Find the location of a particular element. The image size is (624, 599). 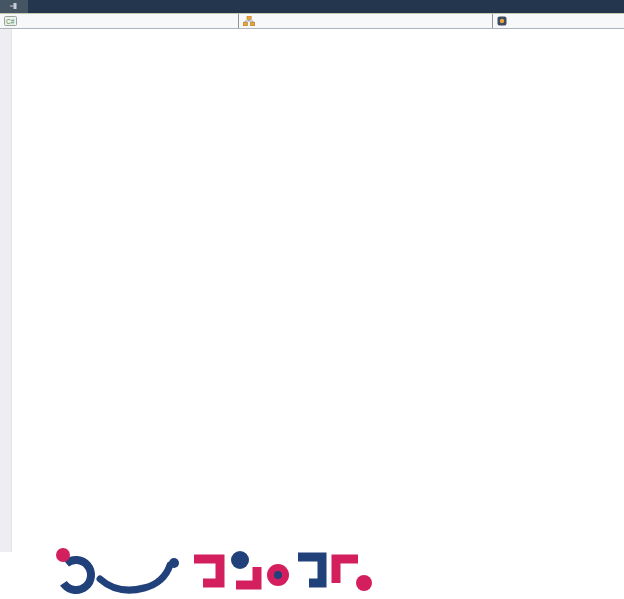

class-icon is located at coordinates (249, 21).